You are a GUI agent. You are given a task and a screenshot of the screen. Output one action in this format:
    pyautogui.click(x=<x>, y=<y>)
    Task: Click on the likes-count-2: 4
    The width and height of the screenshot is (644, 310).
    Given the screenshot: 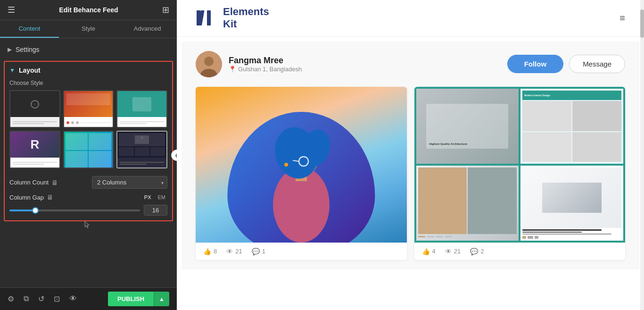 What is the action you would take?
    pyautogui.click(x=434, y=251)
    